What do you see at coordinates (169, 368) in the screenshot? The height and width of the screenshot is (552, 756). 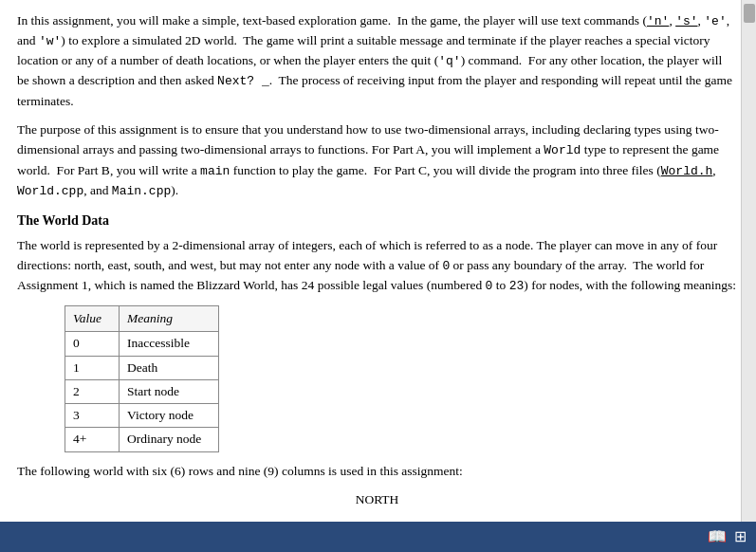 I see `cell-meaning-1: Death` at bounding box center [169, 368].